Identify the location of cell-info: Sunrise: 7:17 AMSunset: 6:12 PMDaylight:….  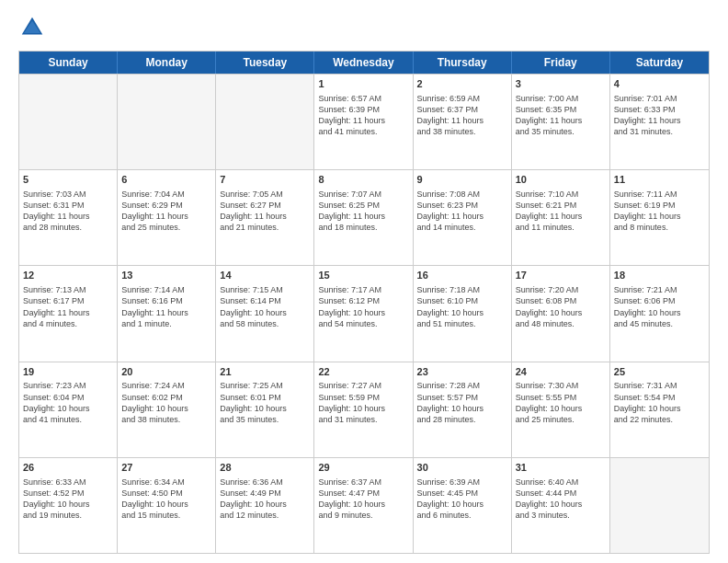
(363, 307).